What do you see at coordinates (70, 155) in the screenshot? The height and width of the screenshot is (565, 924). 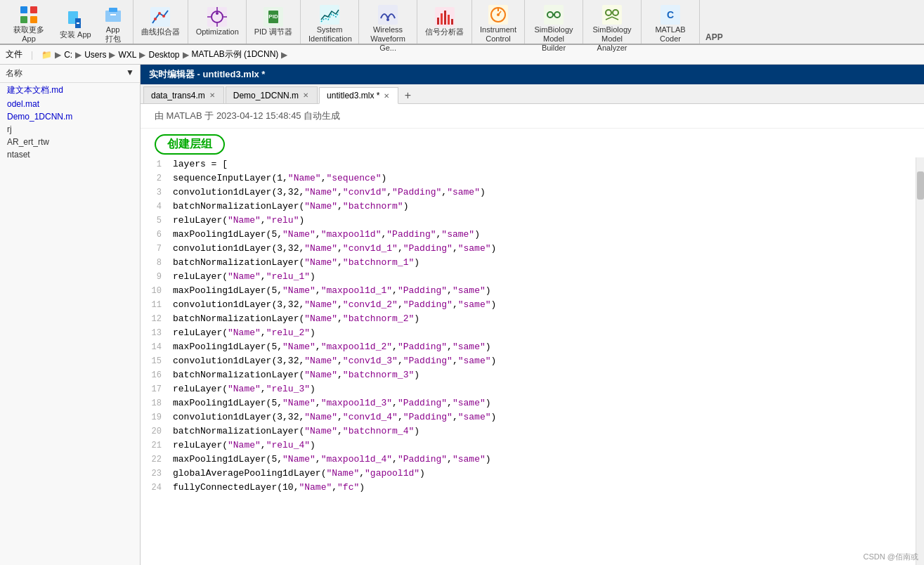 I see `sidebar-item-ntaset: ntaset` at bounding box center [70, 155].